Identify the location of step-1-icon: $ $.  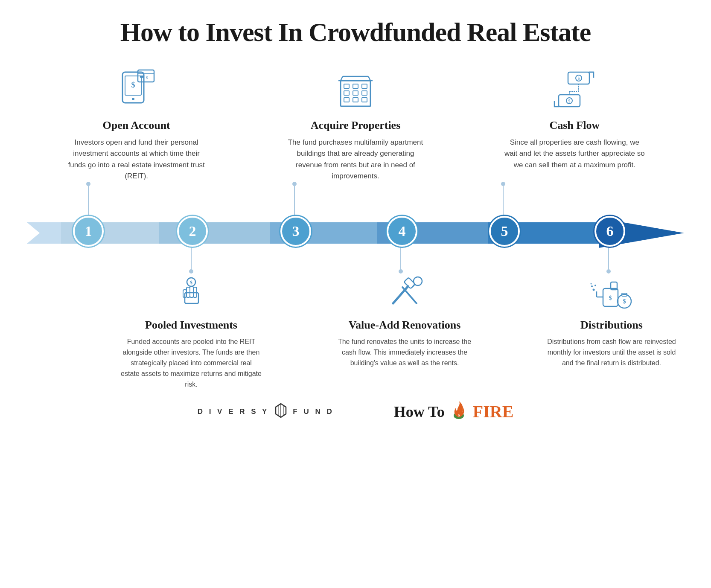
(137, 90).